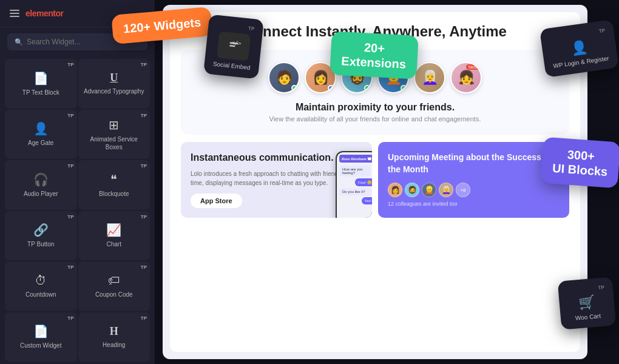  What do you see at coordinates (41, 180) in the screenshot?
I see `audio-player-icon: 🎧` at bounding box center [41, 180].